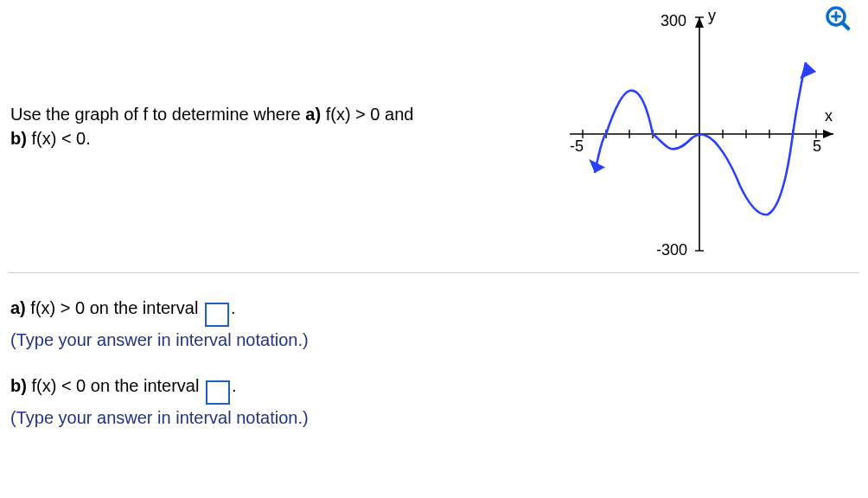 The width and height of the screenshot is (868, 498). I want to click on curve, so click(700, 138).